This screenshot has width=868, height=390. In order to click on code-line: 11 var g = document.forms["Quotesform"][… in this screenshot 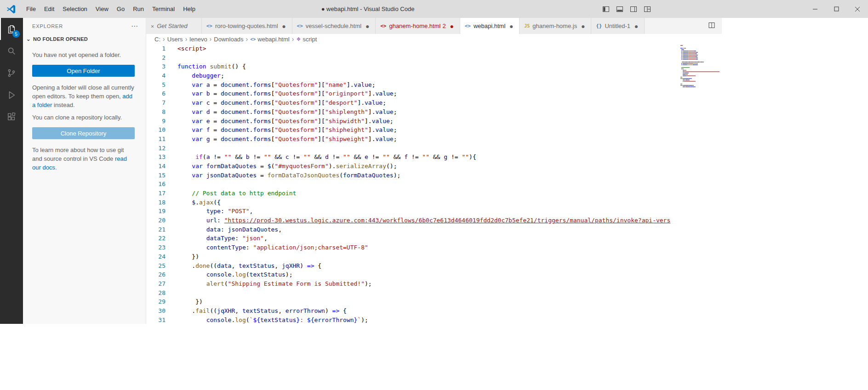, I will do `click(413, 139)`.